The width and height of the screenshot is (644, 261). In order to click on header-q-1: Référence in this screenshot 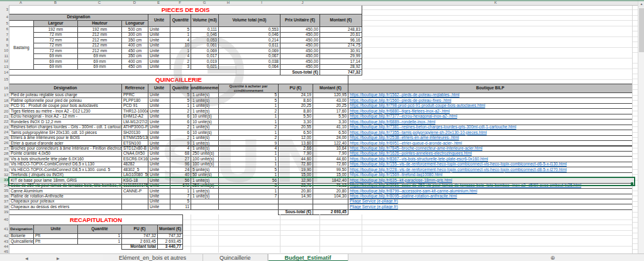, I will do `click(135, 88)`.